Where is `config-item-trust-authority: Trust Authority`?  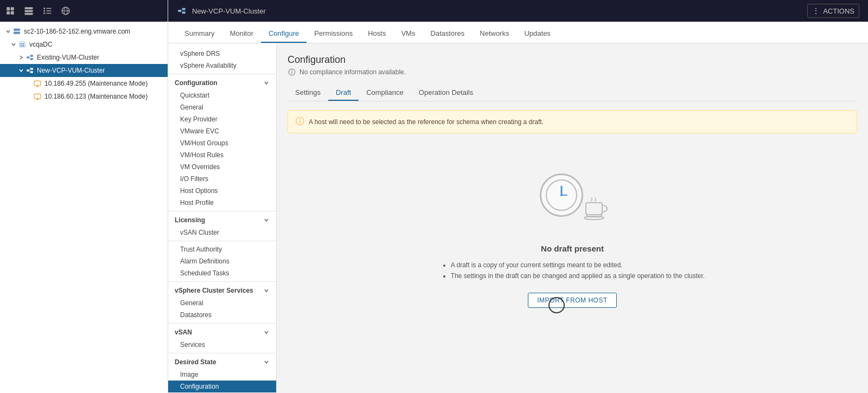
config-item-trust-authority: Trust Authority is located at coordinates (222, 249).